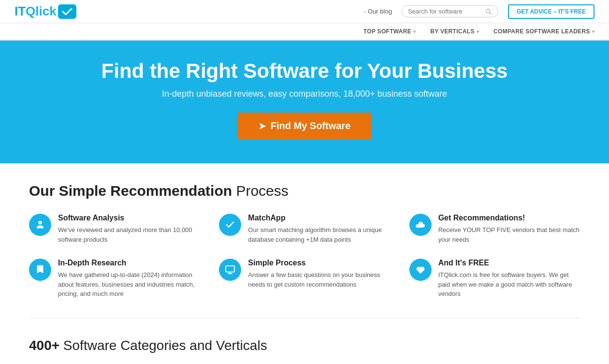  What do you see at coordinates (454, 31) in the screenshot?
I see `nav-item-by-verticals: BY VERTICALS ▾` at bounding box center [454, 31].